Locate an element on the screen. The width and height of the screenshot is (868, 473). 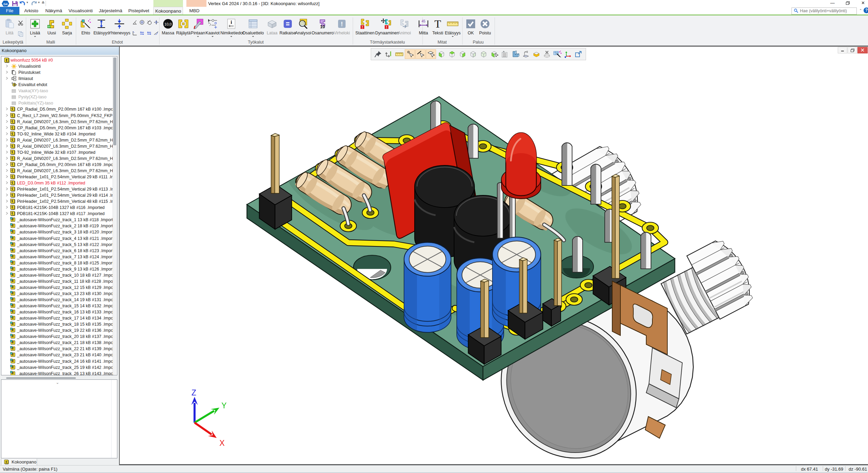
svg-text: Z is located at coordinates (194, 393).